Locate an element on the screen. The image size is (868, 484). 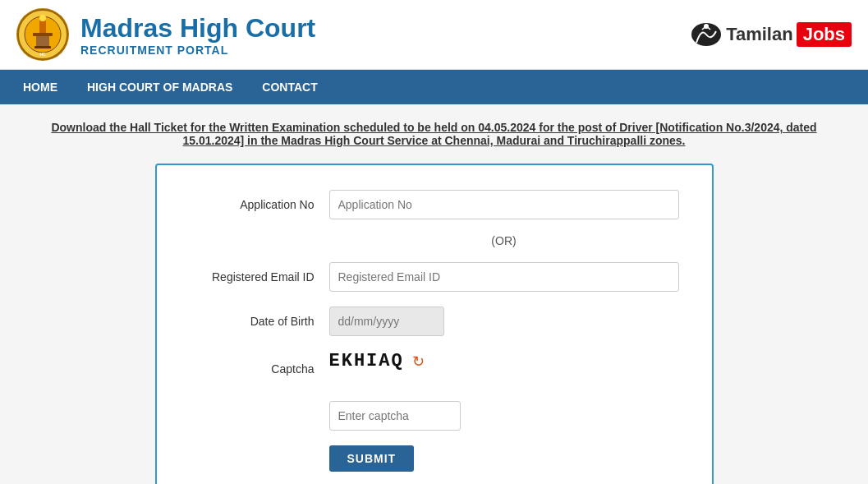
nav-high-court: HIGH COURT OF MADRAS is located at coordinates (159, 87).